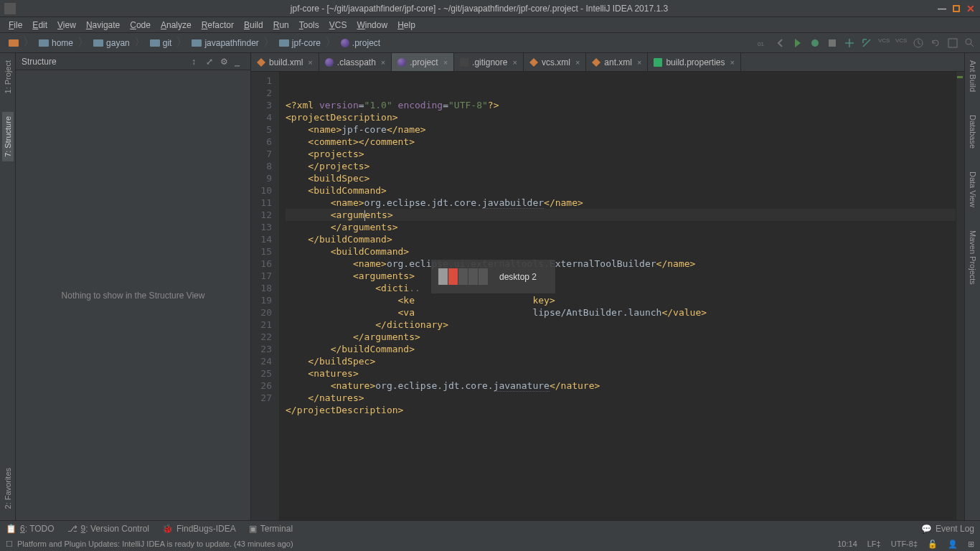  What do you see at coordinates (617, 62) in the screenshot?
I see `tab-antxml: ant.xml×` at bounding box center [617, 62].